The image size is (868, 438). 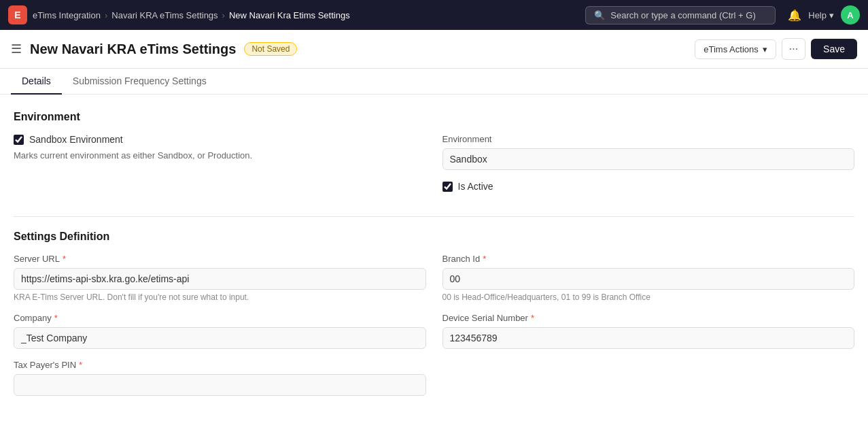 What do you see at coordinates (476, 186) in the screenshot?
I see `is-active-label: Is Active` at bounding box center [476, 186].